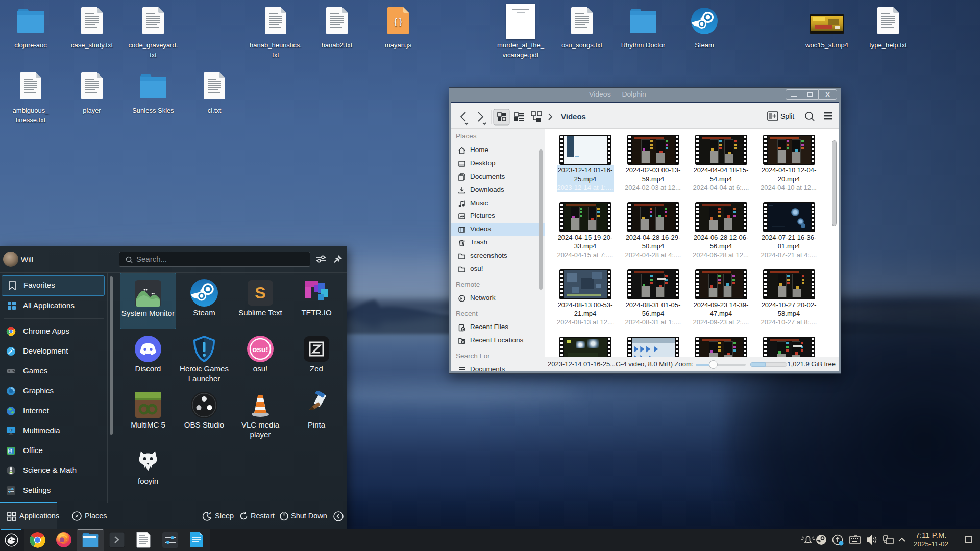 Image resolution: width=980 pixels, height=551 pixels. I want to click on svg-text: z, so click(210, 513).